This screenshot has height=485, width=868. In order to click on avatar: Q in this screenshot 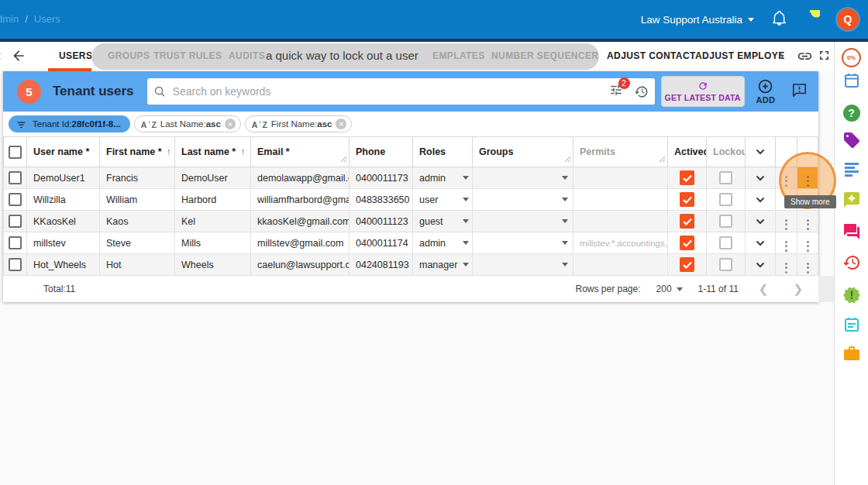, I will do `click(848, 19)`.